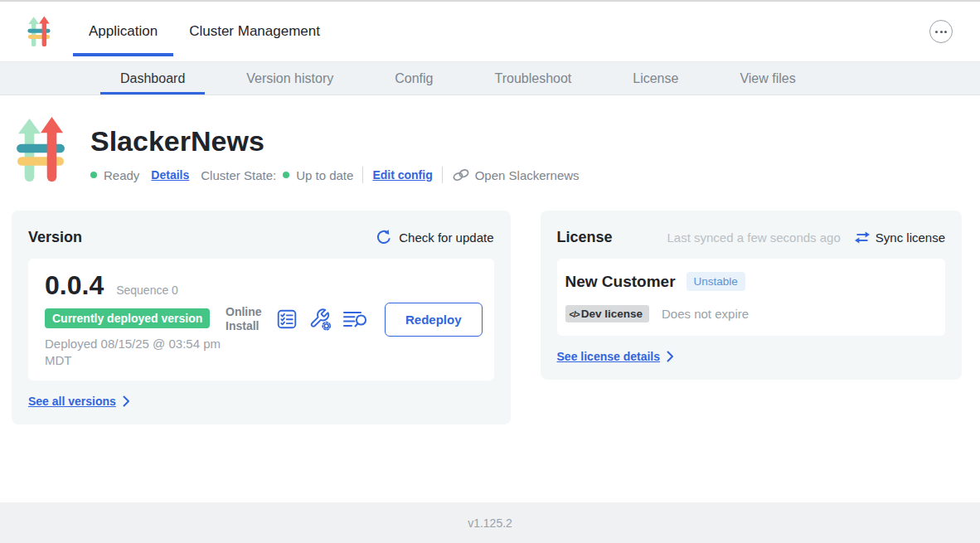  I want to click on license-type-badge: </> Dev license, so click(607, 313).